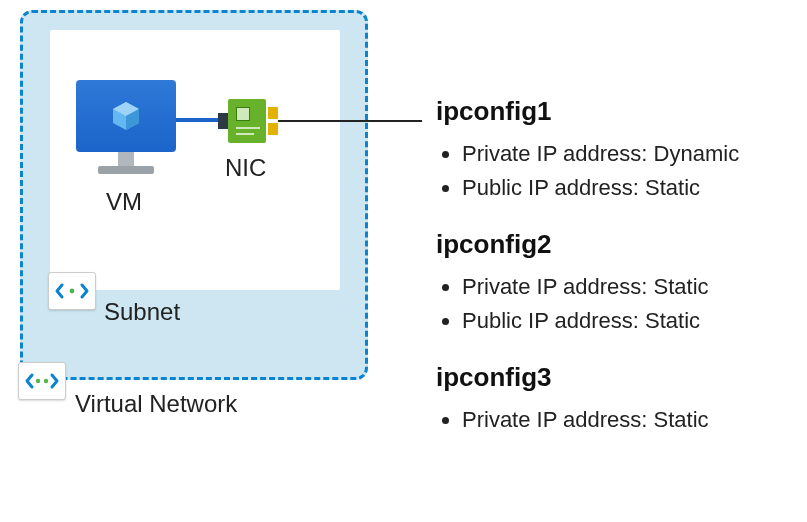  I want to click on nic-icon, so click(247, 121).